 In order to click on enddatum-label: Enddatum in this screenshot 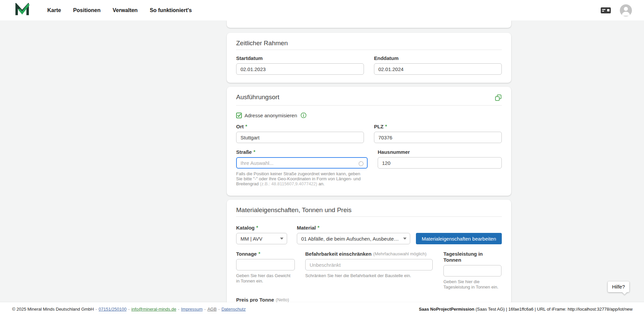, I will do `click(438, 58)`.